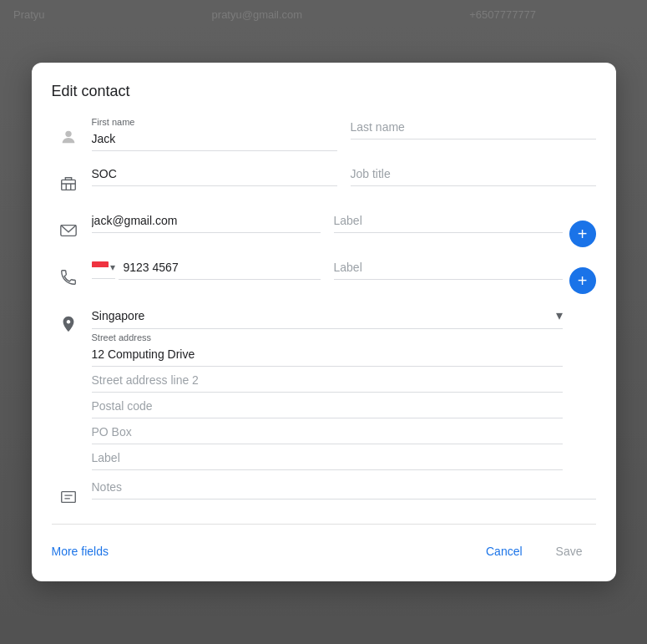 The height and width of the screenshot is (644, 647). I want to click on email-input, so click(206, 222).